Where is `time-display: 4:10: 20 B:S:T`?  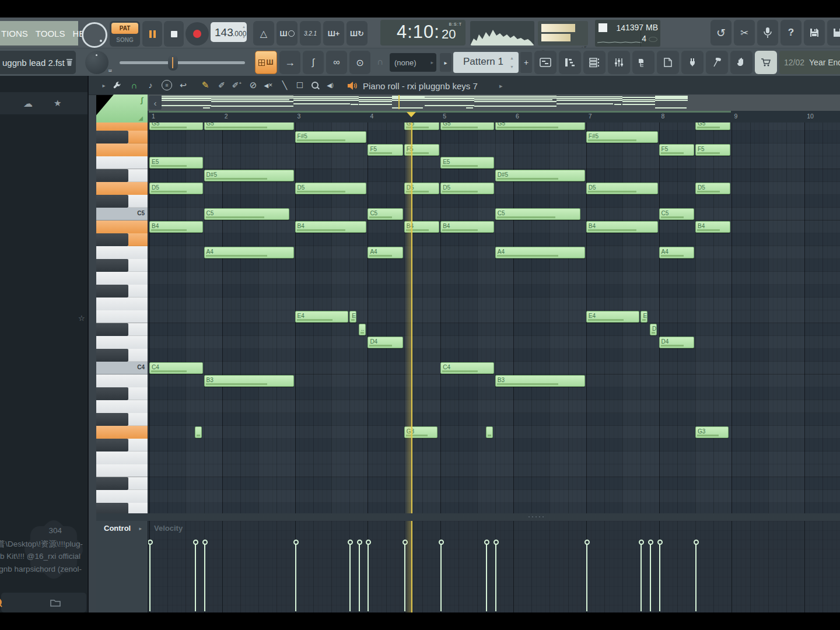 time-display: 4:10: 20 B:S:T is located at coordinates (423, 33).